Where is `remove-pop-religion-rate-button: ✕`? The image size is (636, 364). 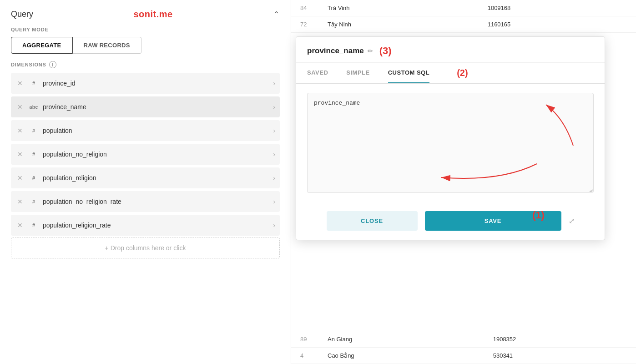
remove-pop-religion-rate-button: ✕ is located at coordinates (20, 225).